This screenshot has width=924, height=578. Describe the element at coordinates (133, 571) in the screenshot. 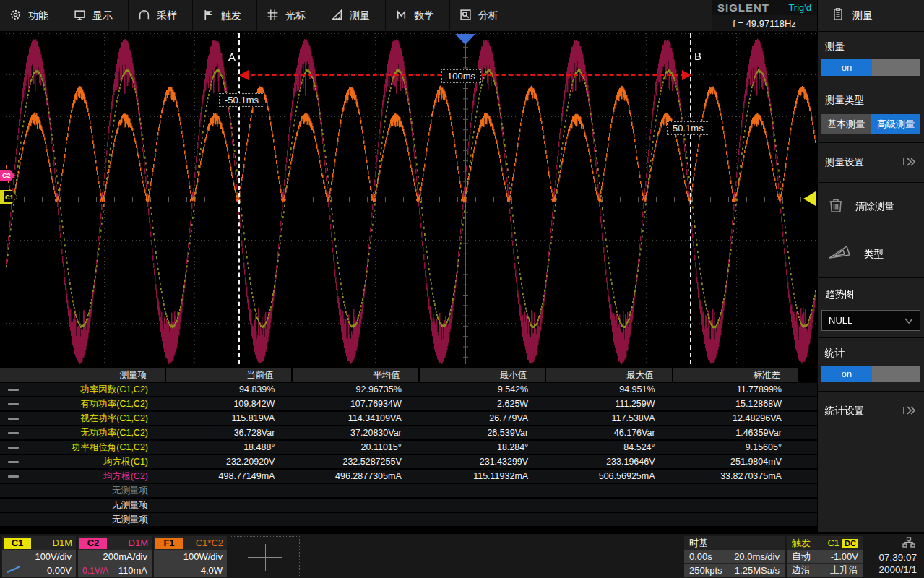

I see `channel2-offset: 110mA` at that location.